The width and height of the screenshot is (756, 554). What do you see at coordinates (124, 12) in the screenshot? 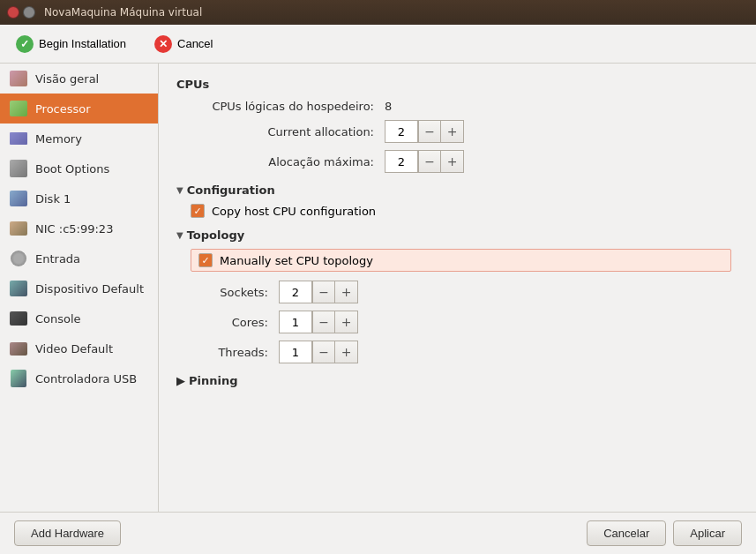
I see `window-title: NovaMaquina Máquina virtual` at bounding box center [124, 12].